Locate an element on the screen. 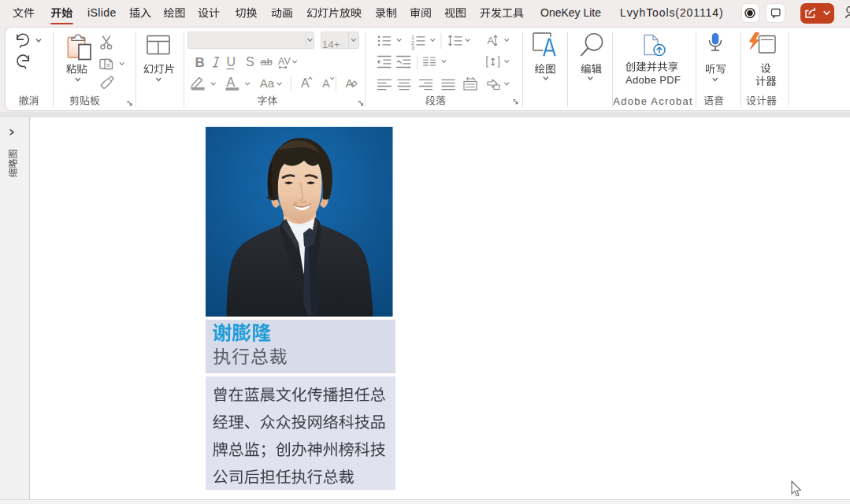 The image size is (850, 504). svg-text: 3 is located at coordinates (413, 47).